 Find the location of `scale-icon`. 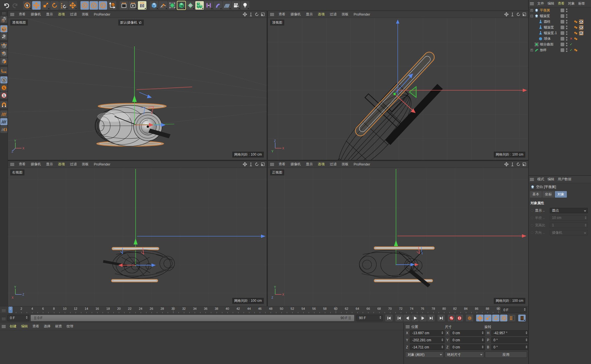

scale-icon is located at coordinates (45, 5).